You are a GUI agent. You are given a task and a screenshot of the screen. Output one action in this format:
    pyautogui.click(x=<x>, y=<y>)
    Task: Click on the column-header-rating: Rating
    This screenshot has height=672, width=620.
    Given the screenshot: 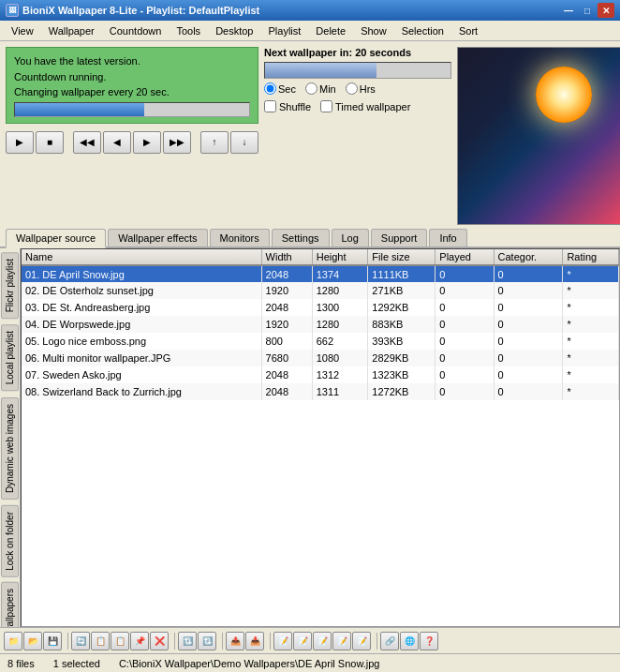 What is the action you would take?
    pyautogui.click(x=591, y=257)
    